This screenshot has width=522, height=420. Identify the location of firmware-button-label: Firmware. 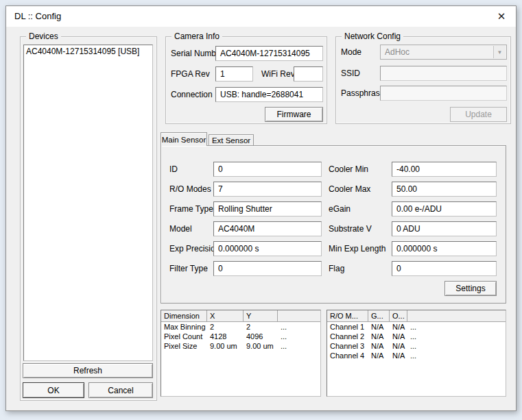
(294, 114).